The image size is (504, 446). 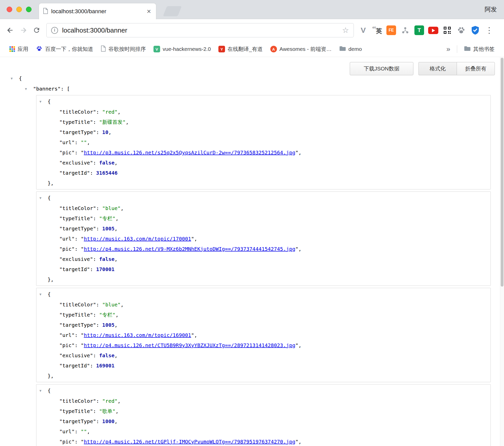 What do you see at coordinates (263, 132) in the screenshot?
I see `json-property-line: "targetType": 10,` at bounding box center [263, 132].